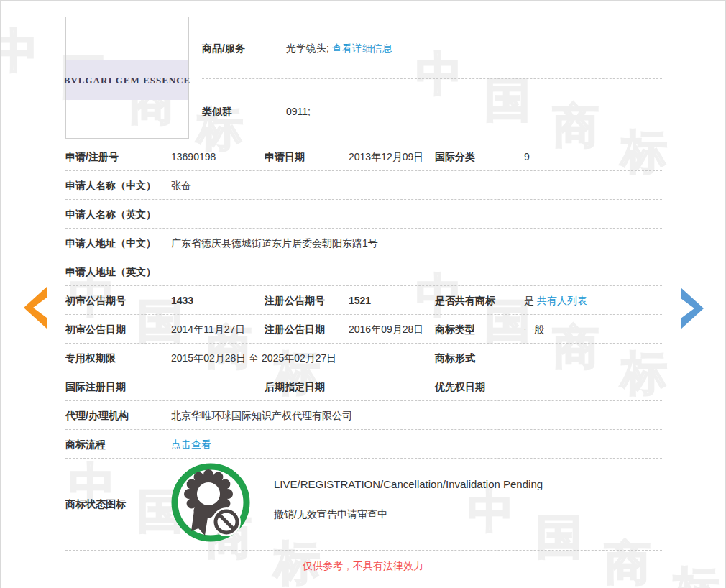 The width and height of the screenshot is (726, 588). I want to click on tm-form-label: 商标形式, so click(455, 358).